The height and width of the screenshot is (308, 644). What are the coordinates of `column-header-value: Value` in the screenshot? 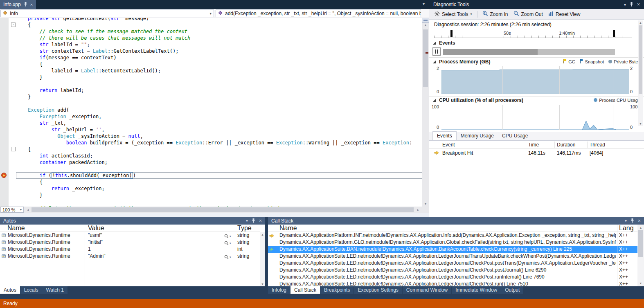 It's located at (96, 228).